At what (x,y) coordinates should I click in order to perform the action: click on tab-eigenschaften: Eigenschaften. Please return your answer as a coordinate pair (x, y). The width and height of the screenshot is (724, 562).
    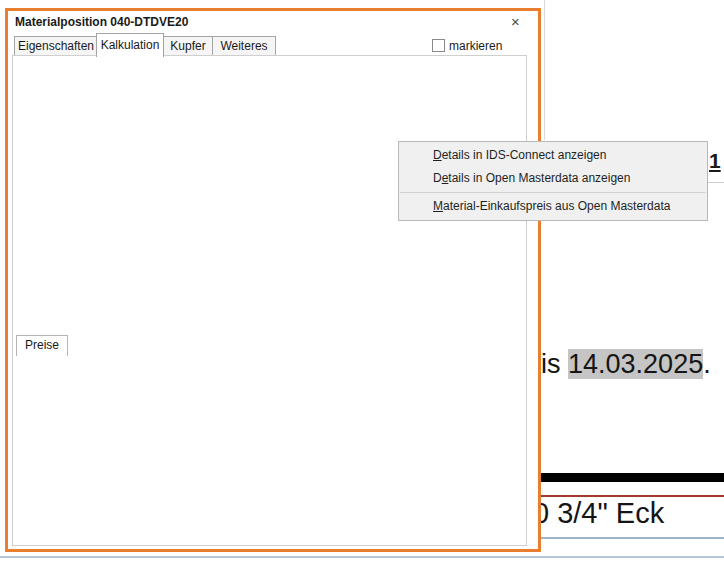
    Looking at the image, I should click on (56, 46).